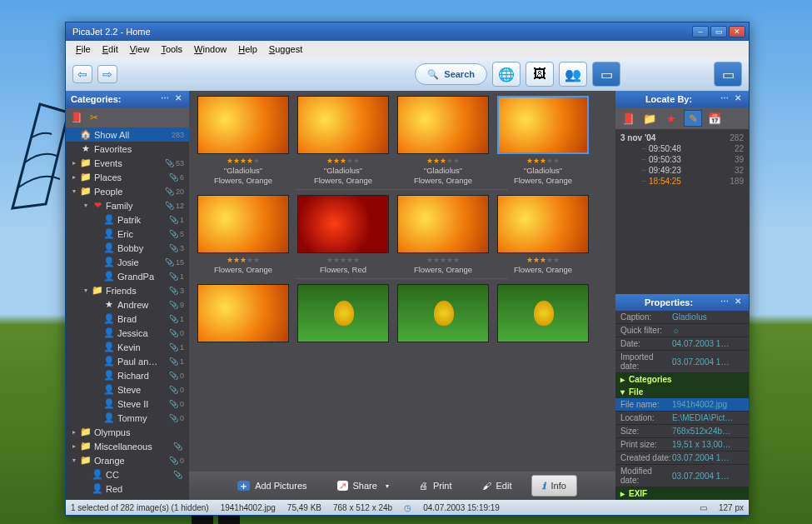  I want to click on toolbar-image-button: 🖼, so click(540, 74).